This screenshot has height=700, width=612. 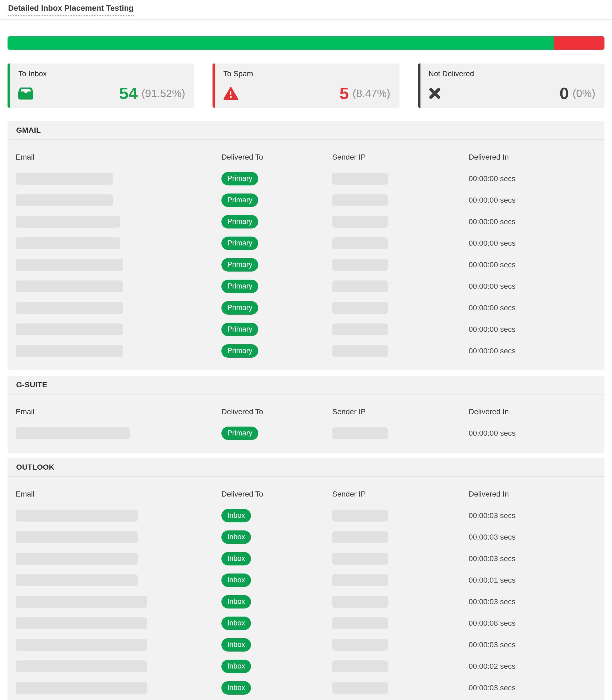 What do you see at coordinates (306, 131) in the screenshot?
I see `section-title: GMAIL` at bounding box center [306, 131].